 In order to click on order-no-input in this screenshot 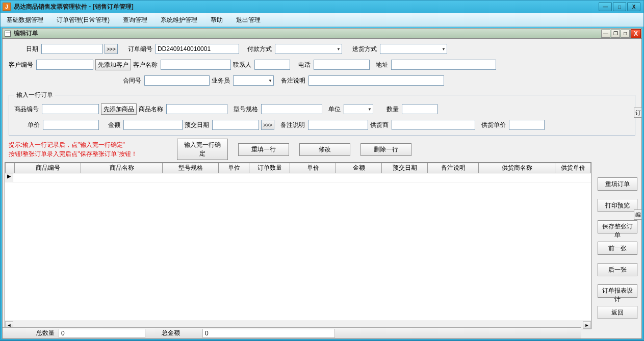, I will do `click(197, 49)`.